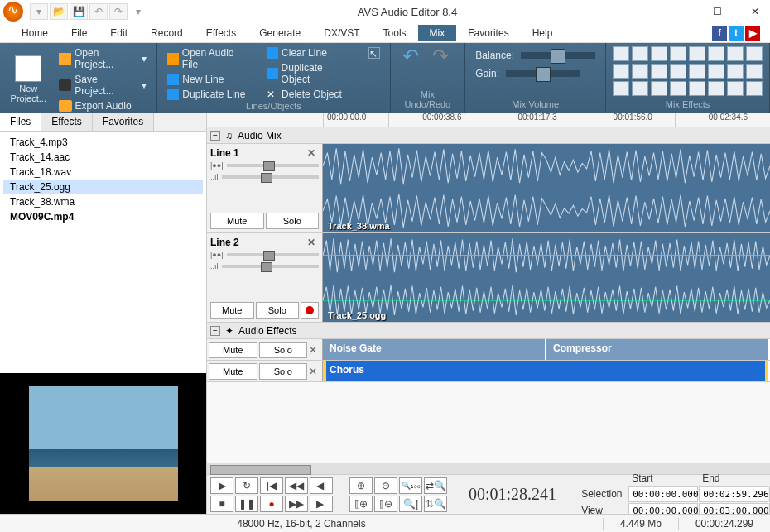 The height and width of the screenshot is (532, 770). What do you see at coordinates (309, 74) in the screenshot?
I see `duplicate-object-button: Duplicate Object` at bounding box center [309, 74].